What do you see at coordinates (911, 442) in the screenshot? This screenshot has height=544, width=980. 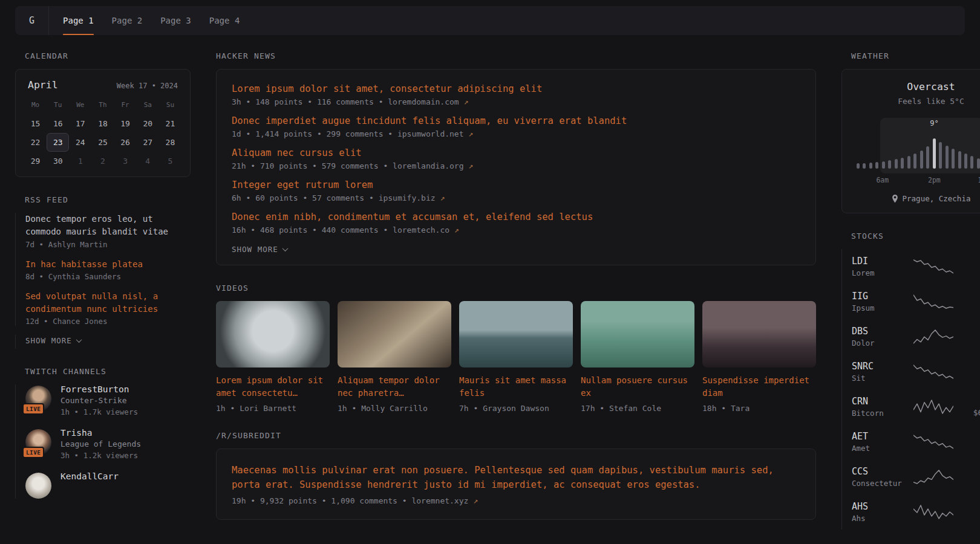 I see `stock-row: AET Amet +0.92% $499.72` at bounding box center [911, 442].